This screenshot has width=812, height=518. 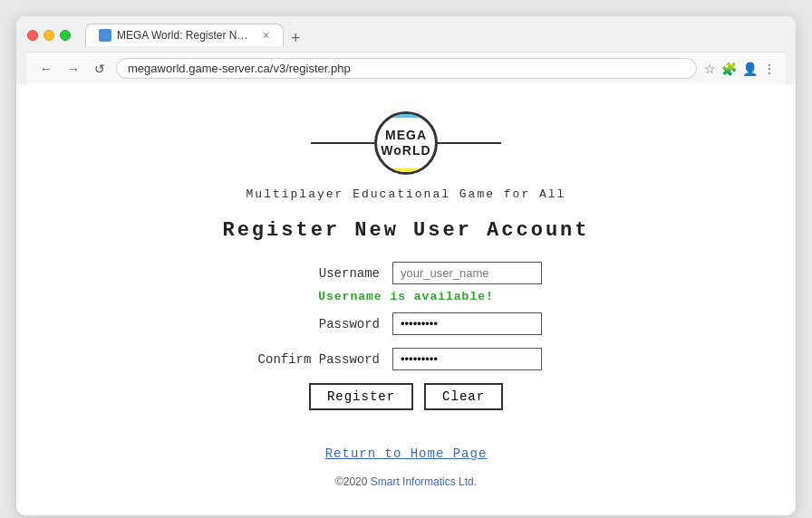 What do you see at coordinates (406, 336) in the screenshot?
I see `form-container: Username Username is available! Password…` at bounding box center [406, 336].